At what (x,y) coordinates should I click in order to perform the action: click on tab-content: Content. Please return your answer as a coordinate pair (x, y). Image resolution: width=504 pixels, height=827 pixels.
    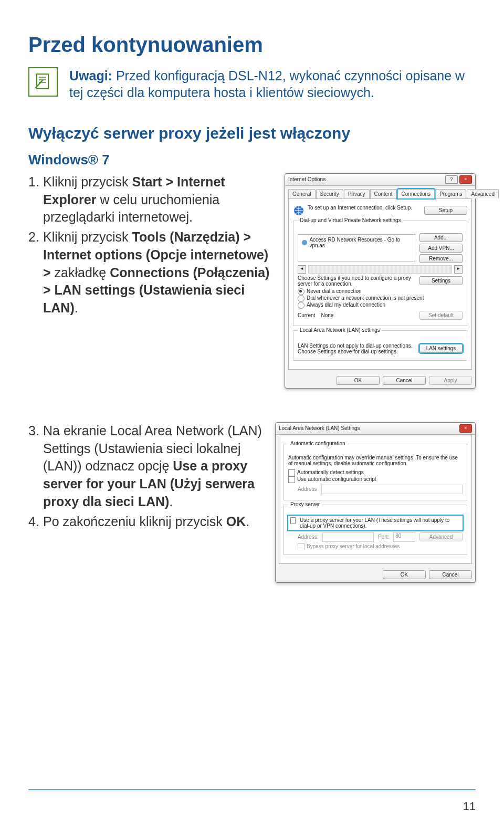
    Looking at the image, I should click on (383, 194).